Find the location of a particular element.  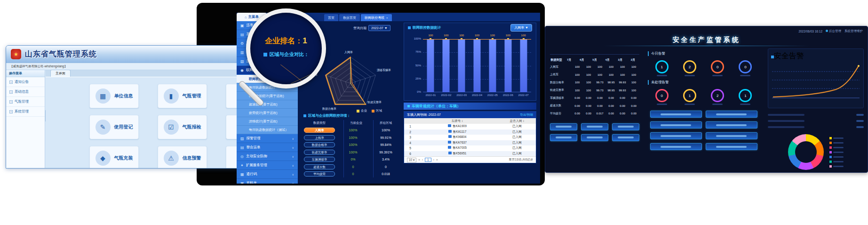

vehicle-section-title: 车辆常规统计（单位：车辆） is located at coordinates (436, 106).